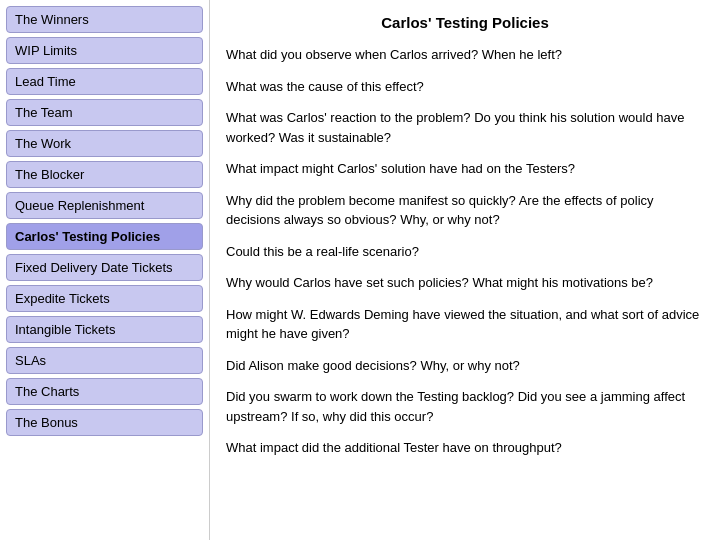 Image resolution: width=720 pixels, height=540 pixels. What do you see at coordinates (104, 50) in the screenshot?
I see `sidebar-item-wip-limits: WIP Limits` at bounding box center [104, 50].